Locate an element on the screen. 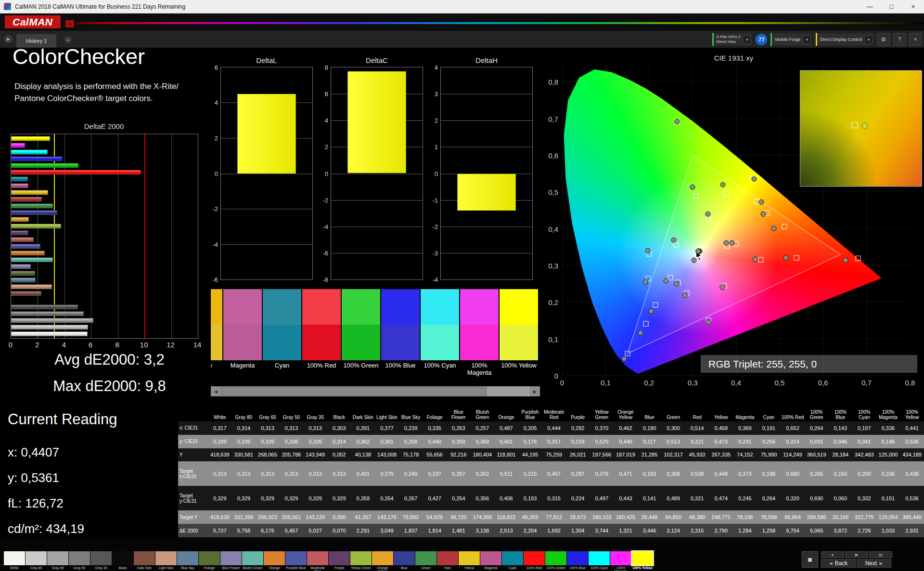 Image resolution: width=924 pixels, height=571 pixels. color-patch: White is located at coordinates (14, 561).